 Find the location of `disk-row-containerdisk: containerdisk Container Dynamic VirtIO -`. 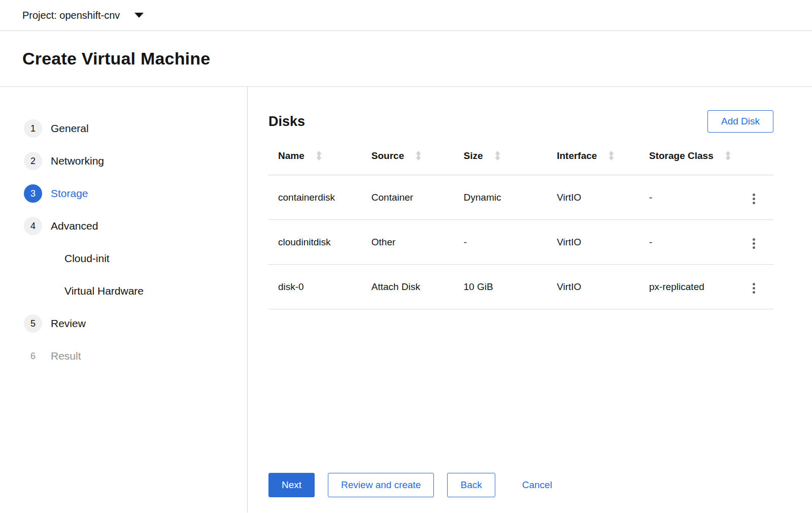

disk-row-containerdisk: containerdisk Container Dynamic VirtIO - is located at coordinates (521, 198).